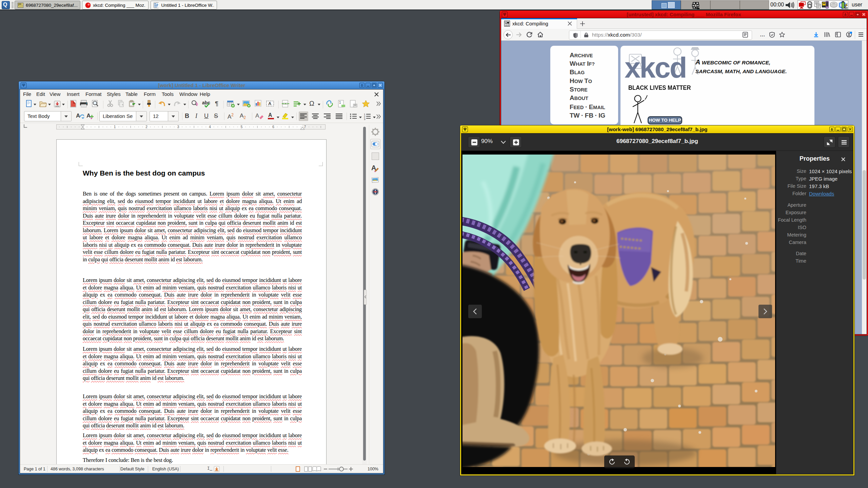 Image resolution: width=868 pixels, height=488 pixels. Describe the element at coordinates (846, 8) in the screenshot. I see `svg-text: 60` at that location.